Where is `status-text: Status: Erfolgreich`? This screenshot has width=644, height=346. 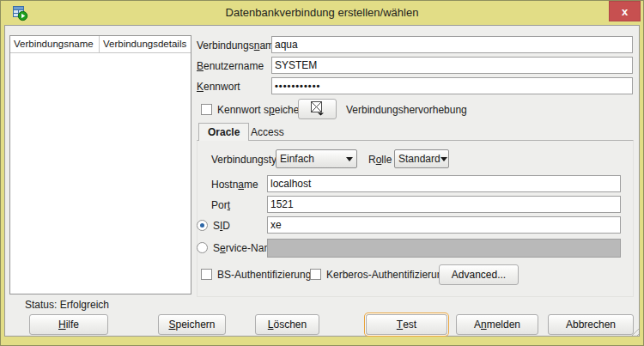
status-text: Status: Erfolgreich is located at coordinates (67, 305).